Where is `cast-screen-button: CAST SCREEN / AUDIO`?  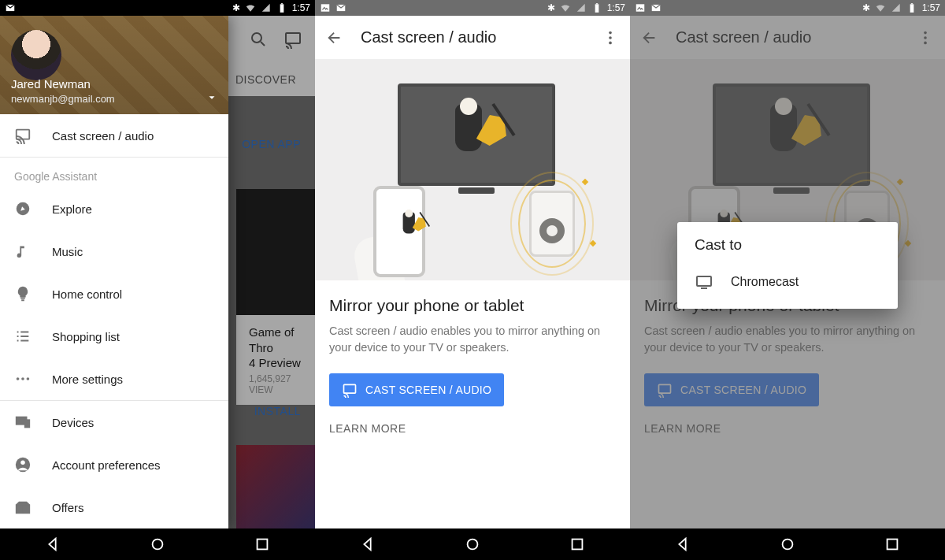
cast-screen-button: CAST SCREEN / AUDIO is located at coordinates (417, 390).